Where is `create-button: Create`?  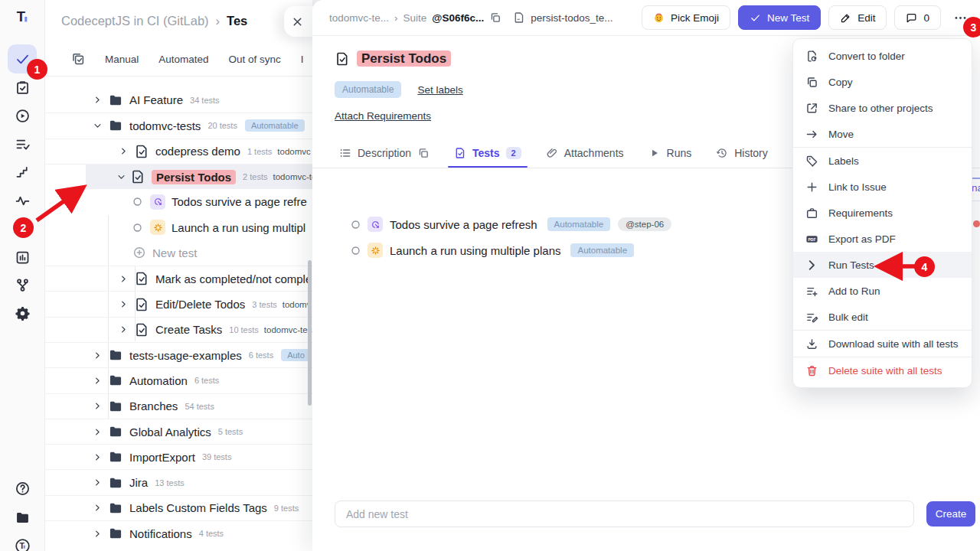 create-button: Create is located at coordinates (951, 514).